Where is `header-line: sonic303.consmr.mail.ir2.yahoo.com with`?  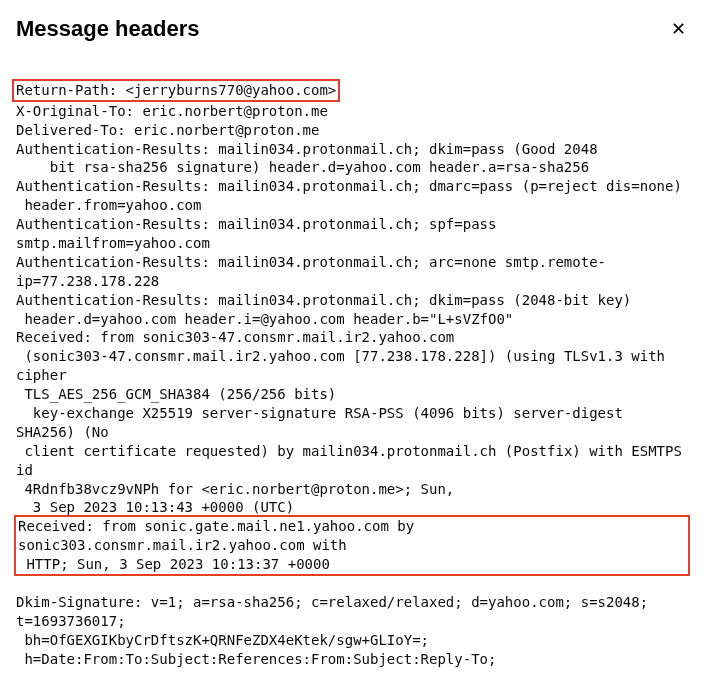 header-line: sonic303.consmr.mail.ir2.yahoo.com with is located at coordinates (182, 545).